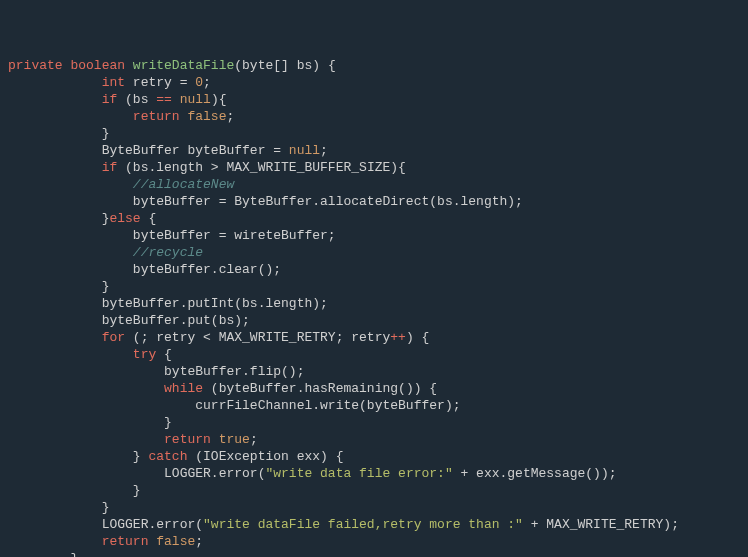  Describe the element at coordinates (258, 338) in the screenshot. I see `text: (; retry < MAX_WRITE_RETRY; retry` at that location.